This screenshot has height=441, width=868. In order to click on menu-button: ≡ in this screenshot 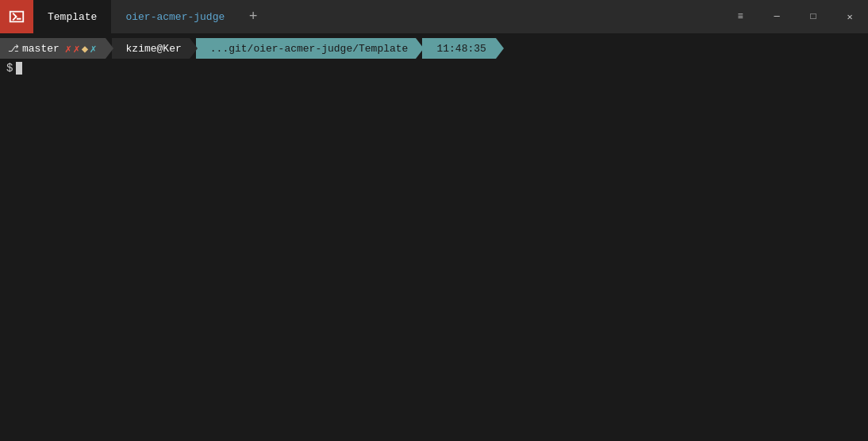, I will do `click(740, 17)`.